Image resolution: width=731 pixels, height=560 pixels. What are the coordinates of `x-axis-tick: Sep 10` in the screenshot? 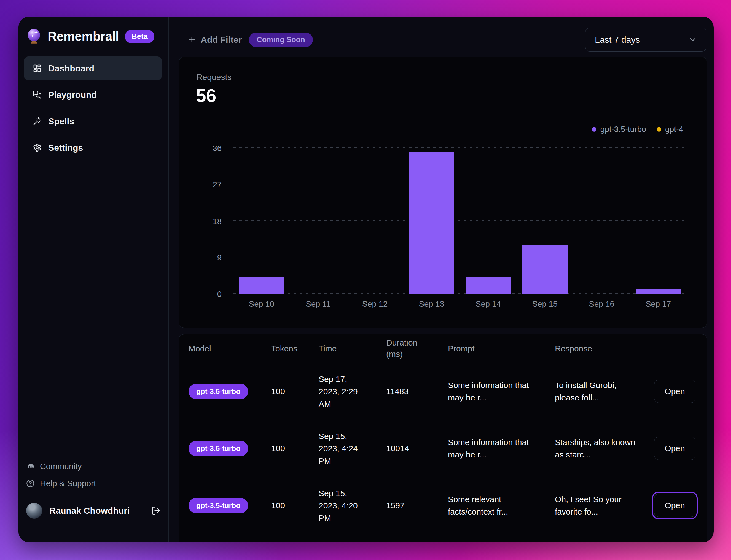 It's located at (262, 304).